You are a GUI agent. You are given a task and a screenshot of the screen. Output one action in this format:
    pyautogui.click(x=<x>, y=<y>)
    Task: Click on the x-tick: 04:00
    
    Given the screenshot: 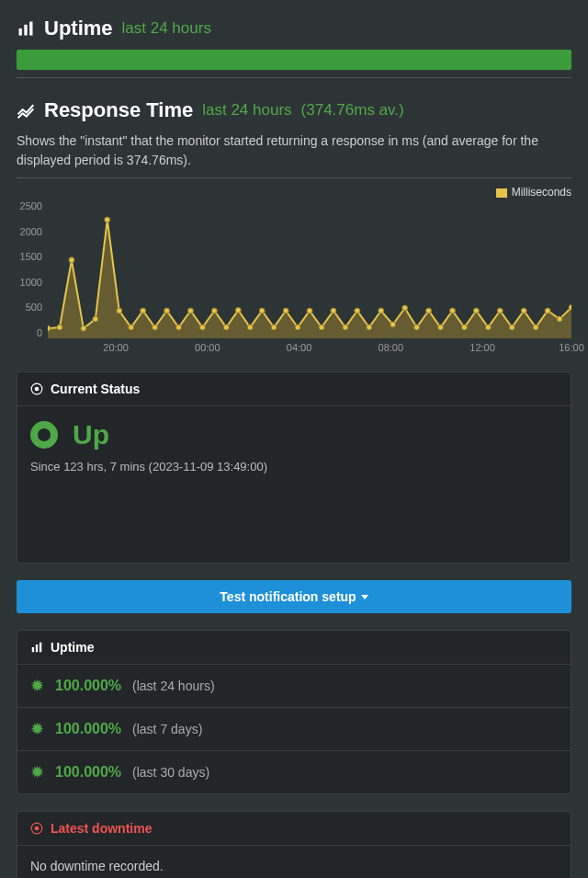 What is the action you would take?
    pyautogui.click(x=300, y=348)
    